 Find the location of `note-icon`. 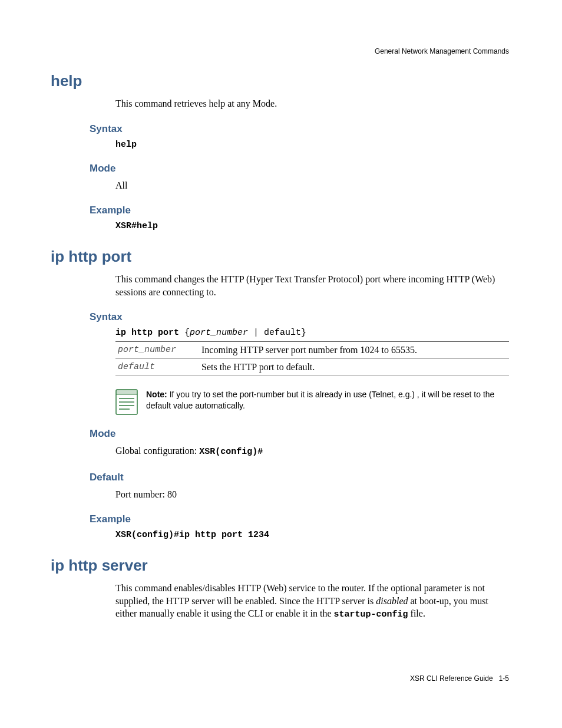

note-icon is located at coordinates (127, 402).